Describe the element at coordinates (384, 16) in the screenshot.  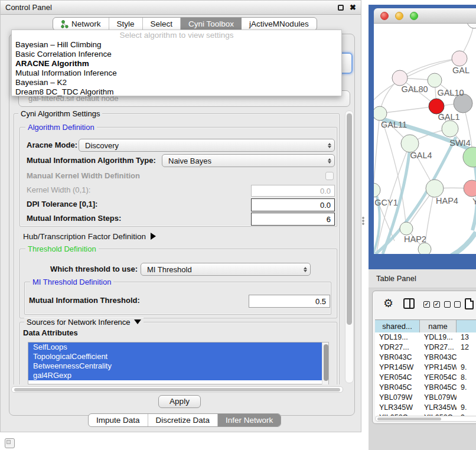
I see `close-window-icon` at that location.